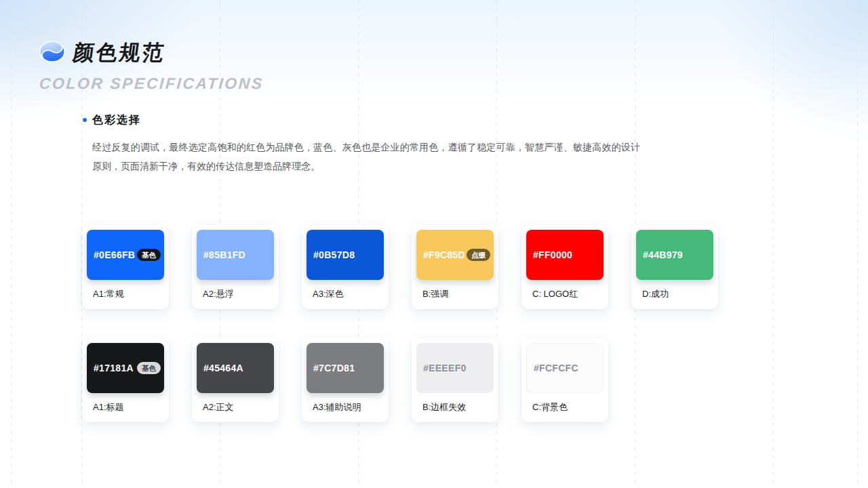 This screenshot has height=488, width=868. I want to click on color-card-label: A2:悬浮, so click(239, 294).